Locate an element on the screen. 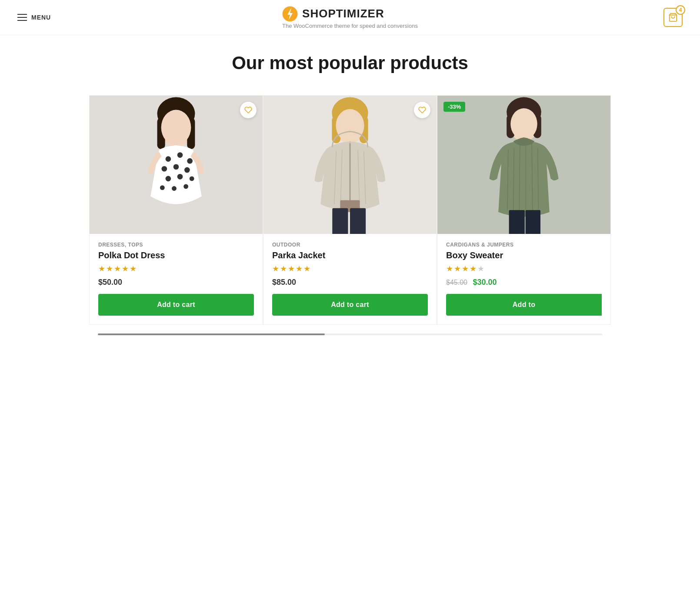 Image resolution: width=700 pixels, height=600 pixels. product-price-3: $45.00 $30.00 is located at coordinates (524, 283).